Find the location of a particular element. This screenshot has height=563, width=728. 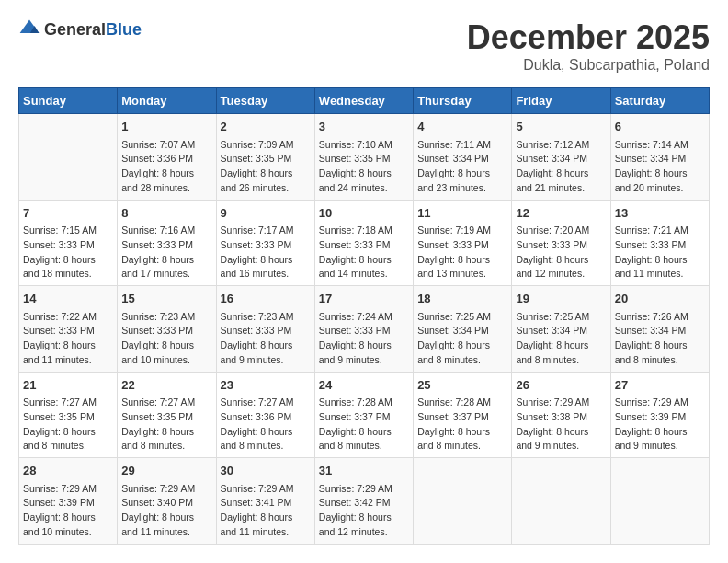

day-number: 4 is located at coordinates (462, 127).